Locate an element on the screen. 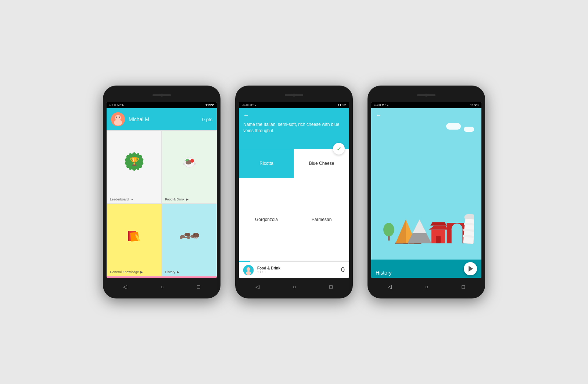  status-time-1: 11:22 is located at coordinates (209, 105).